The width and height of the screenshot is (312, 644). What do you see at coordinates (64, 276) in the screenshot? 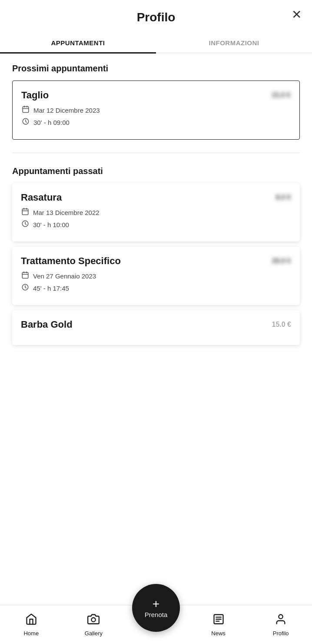
I see `date-text: Ven 27 Gennaio 2023` at bounding box center [64, 276].